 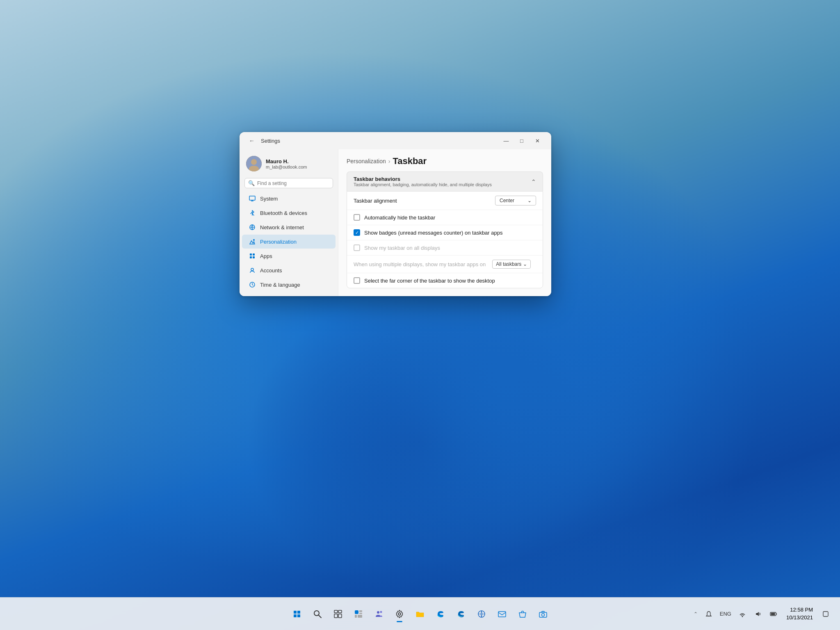 What do you see at coordinates (254, 164) in the screenshot?
I see `avatar` at bounding box center [254, 164].